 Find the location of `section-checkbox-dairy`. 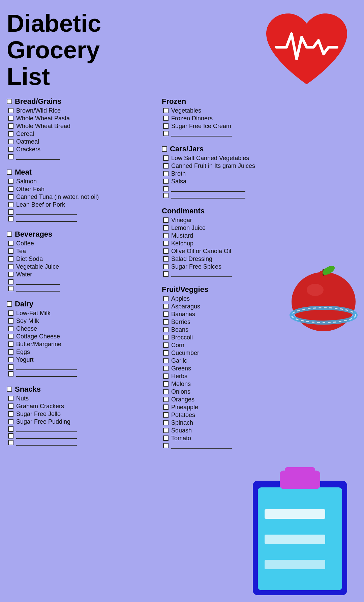

section-checkbox-dairy is located at coordinates (9, 304).